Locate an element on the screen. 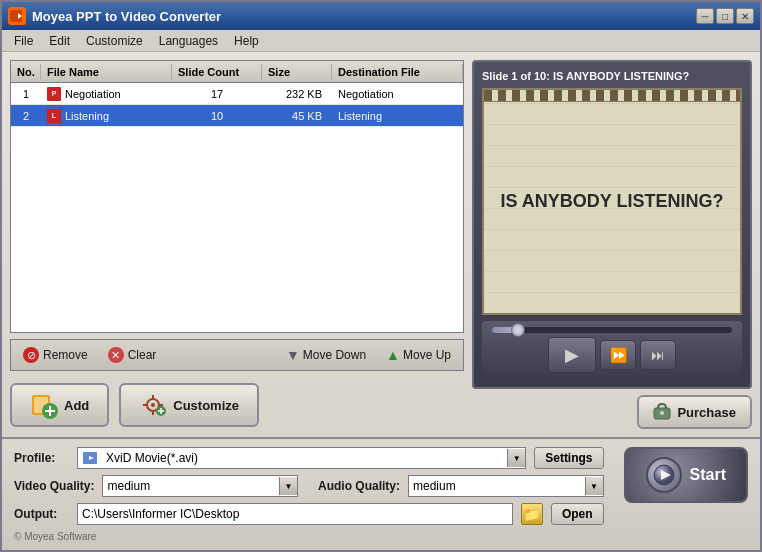 This screenshot has width=762, height=552. menu-customize: Customize is located at coordinates (114, 41).